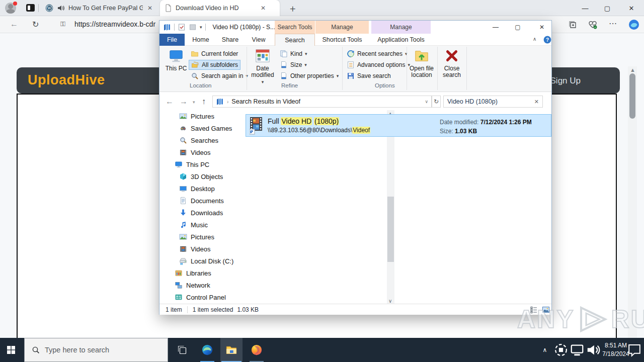 This screenshot has height=362, width=644. I want to click on nav-forward-icon: →, so click(184, 102).